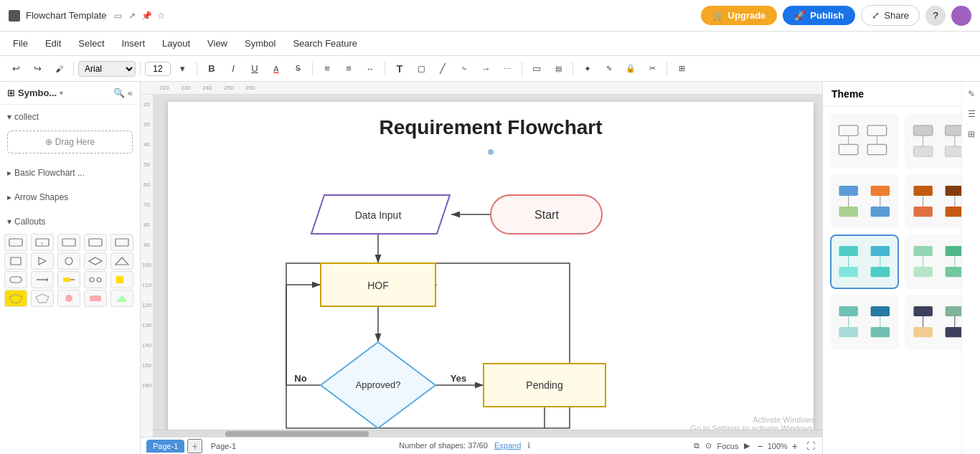  What do you see at coordinates (537, 69) in the screenshot?
I see `container-button: ▭` at bounding box center [537, 69].